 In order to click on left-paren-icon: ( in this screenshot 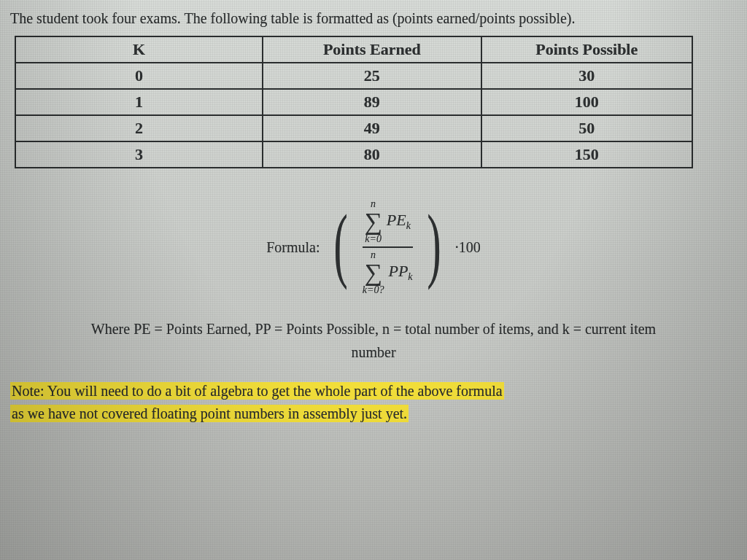, I will do `click(341, 244)`.